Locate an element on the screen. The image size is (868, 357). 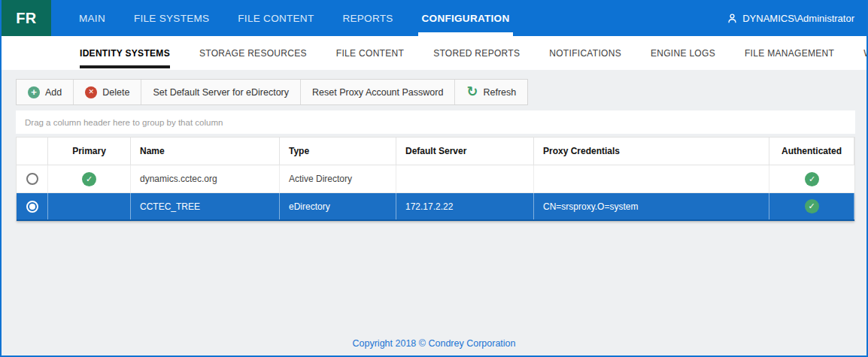
app-logo: FR is located at coordinates (26, 18).